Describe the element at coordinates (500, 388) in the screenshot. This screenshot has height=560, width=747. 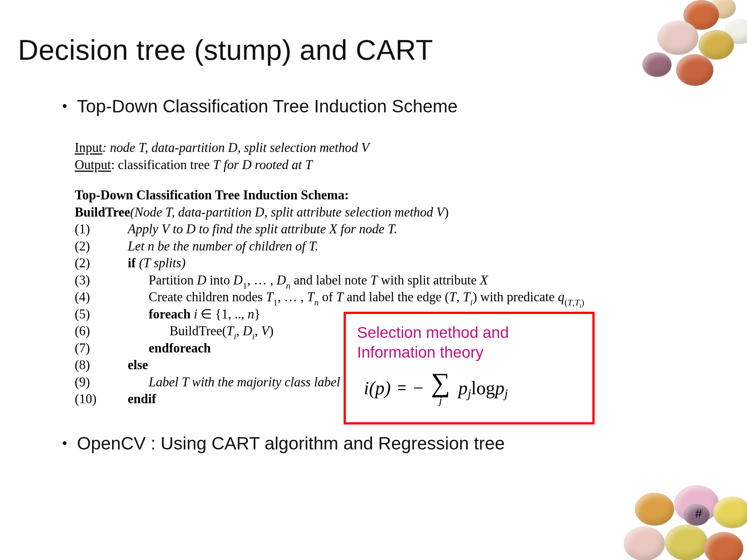
I see `formula-p2: p` at that location.